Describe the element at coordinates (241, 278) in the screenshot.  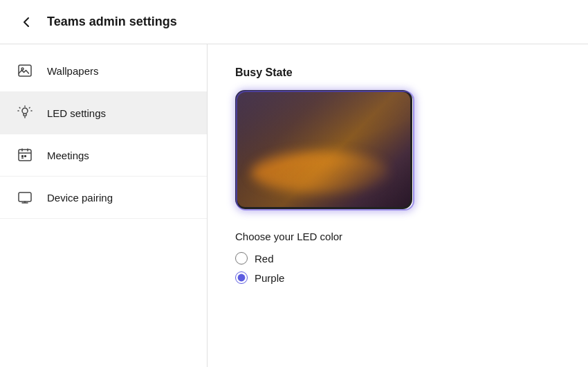
I see `led-radio-purple` at that location.